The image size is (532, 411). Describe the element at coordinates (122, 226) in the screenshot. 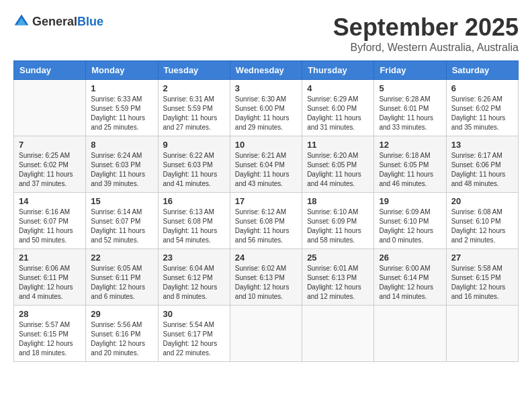

I see `day-info: Sunrise: 6:14 AM Sunset: 6:07 PM Dayligh…` at that location.